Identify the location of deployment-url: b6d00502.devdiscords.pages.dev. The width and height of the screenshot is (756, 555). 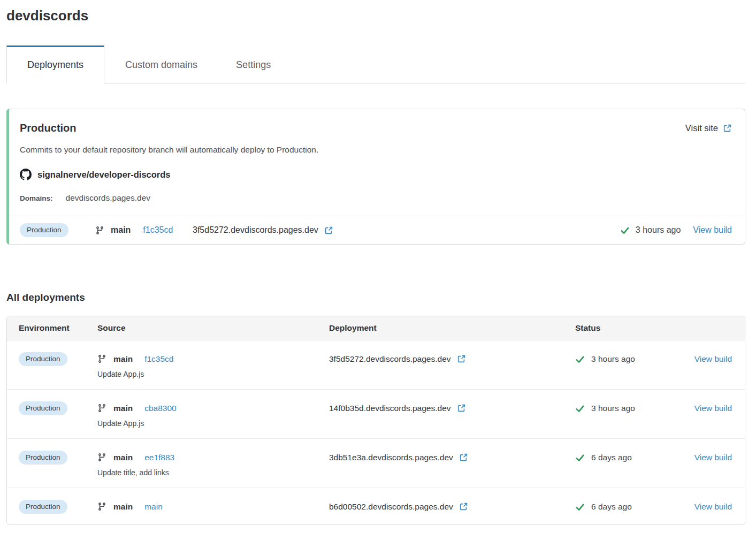
(391, 507).